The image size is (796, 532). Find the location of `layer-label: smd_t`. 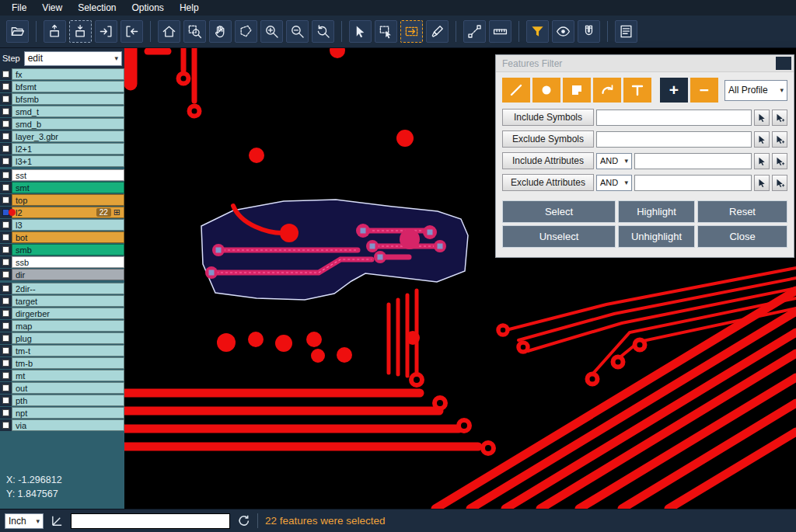

layer-label: smd_t is located at coordinates (68, 112).